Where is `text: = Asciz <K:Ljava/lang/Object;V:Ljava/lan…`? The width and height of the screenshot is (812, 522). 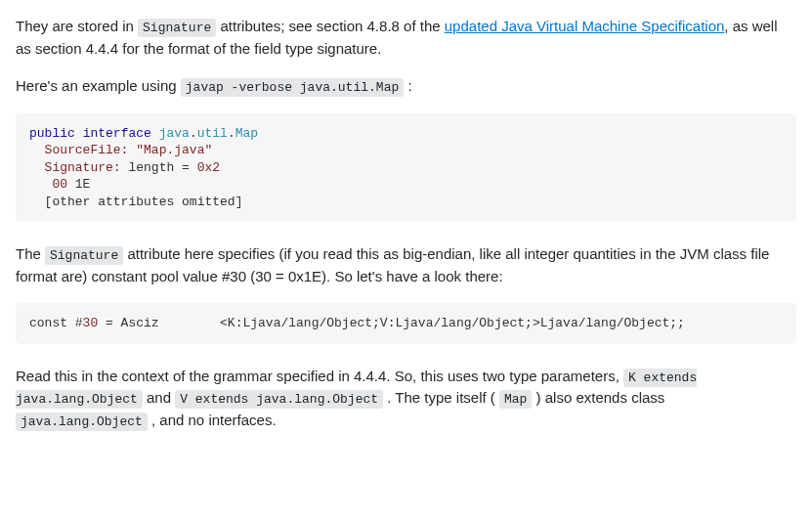
text: = Asciz <K:Ljava/lang/Object;V:Ljava/lan… is located at coordinates (391, 323).